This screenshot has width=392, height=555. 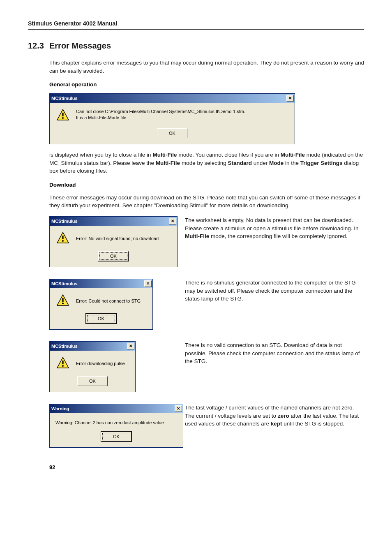 I want to click on general-heading: General operation, so click(x=207, y=85).